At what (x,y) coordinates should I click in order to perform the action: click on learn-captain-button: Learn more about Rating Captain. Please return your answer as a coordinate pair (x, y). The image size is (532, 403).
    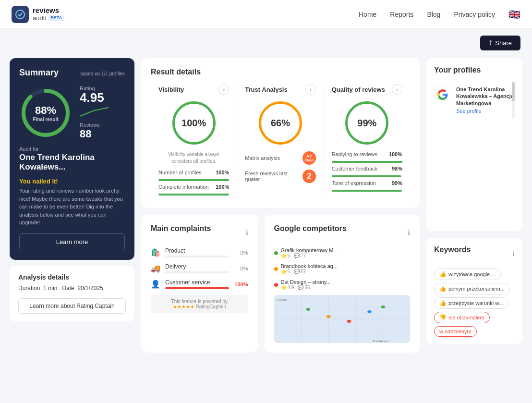
    Looking at the image, I should click on (72, 306).